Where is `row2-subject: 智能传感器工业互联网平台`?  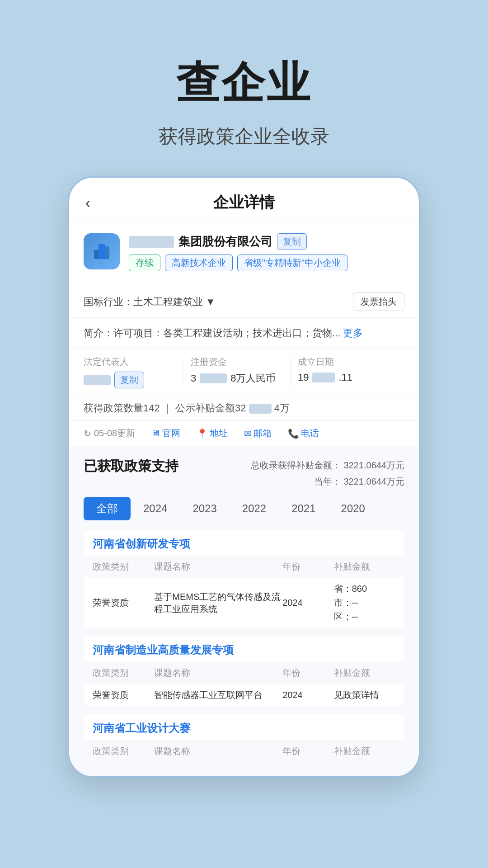
row2-subject: 智能传感器工业互联网平台 is located at coordinates (218, 695).